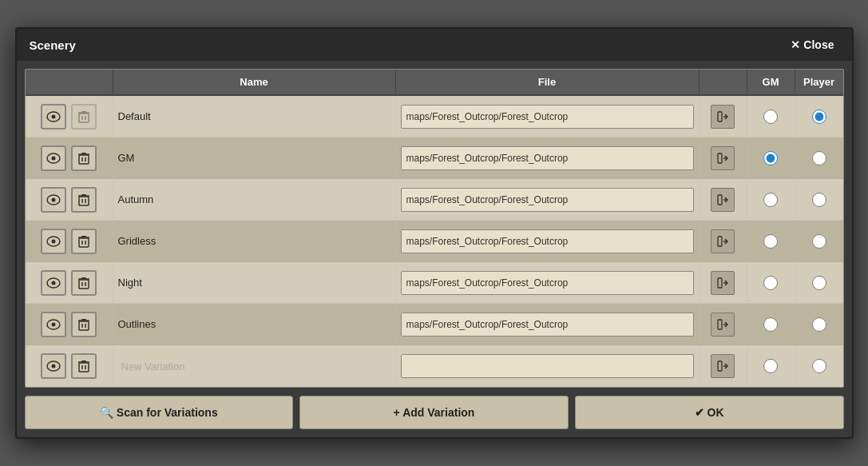  I want to click on name-cell: Night, so click(255, 283).